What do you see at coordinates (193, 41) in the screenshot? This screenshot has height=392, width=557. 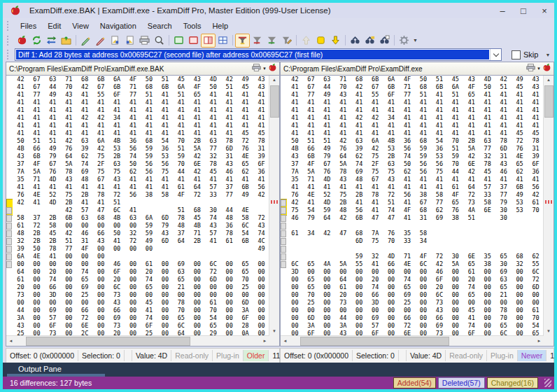 I see `show-second-pane-icon` at bounding box center [193, 41].